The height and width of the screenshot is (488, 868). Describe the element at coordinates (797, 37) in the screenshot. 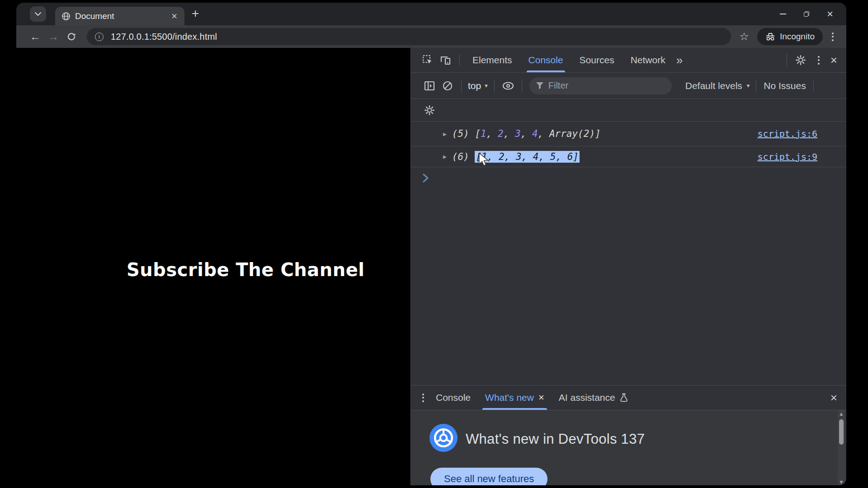

I see `incognito-label: Incognito` at that location.